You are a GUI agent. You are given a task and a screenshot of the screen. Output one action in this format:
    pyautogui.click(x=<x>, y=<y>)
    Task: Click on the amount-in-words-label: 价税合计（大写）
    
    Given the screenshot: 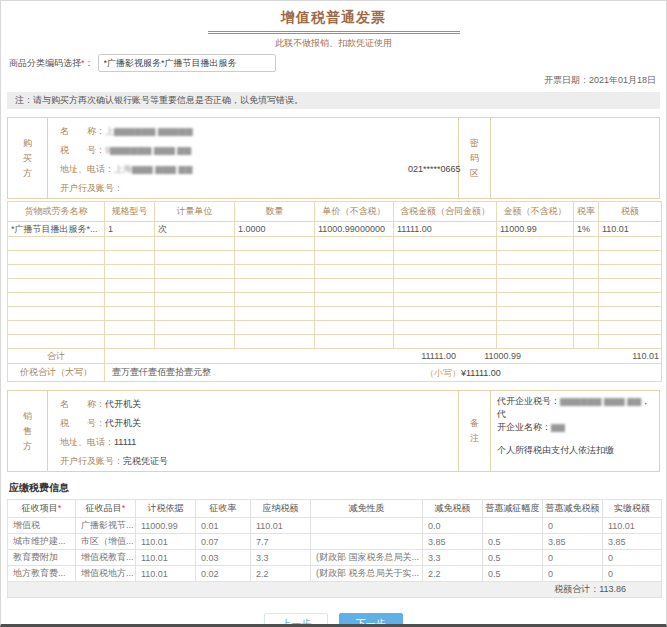 What is the action you would take?
    pyautogui.click(x=56, y=373)
    